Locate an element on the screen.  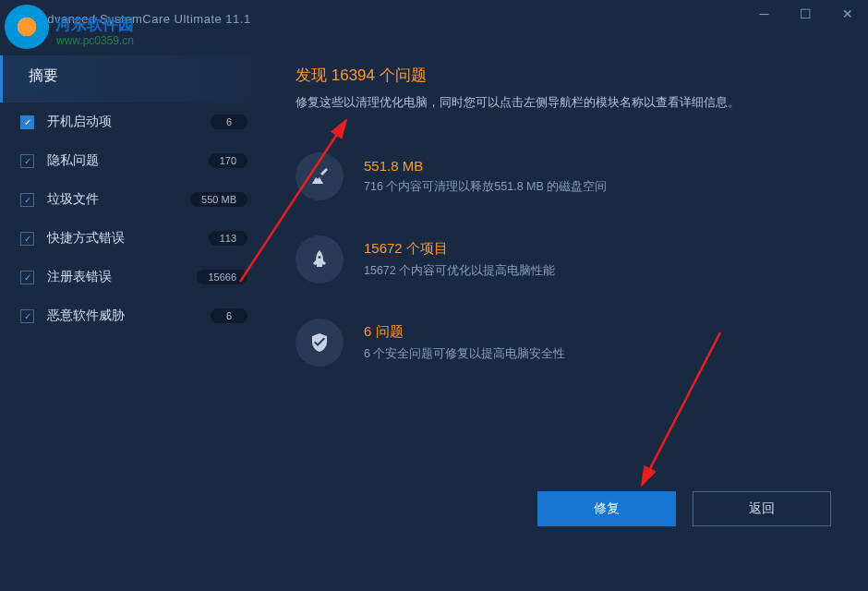
rocket-icon is located at coordinates (319, 259).